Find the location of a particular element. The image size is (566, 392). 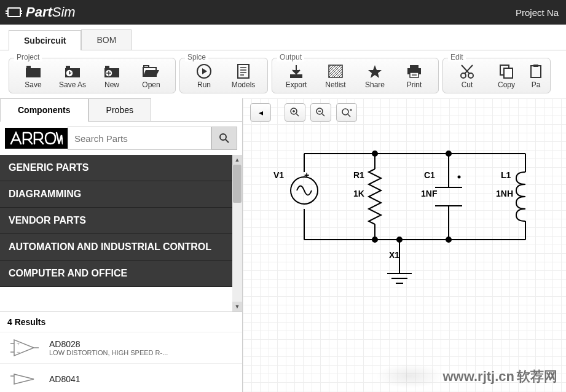

search-row is located at coordinates (121, 138).